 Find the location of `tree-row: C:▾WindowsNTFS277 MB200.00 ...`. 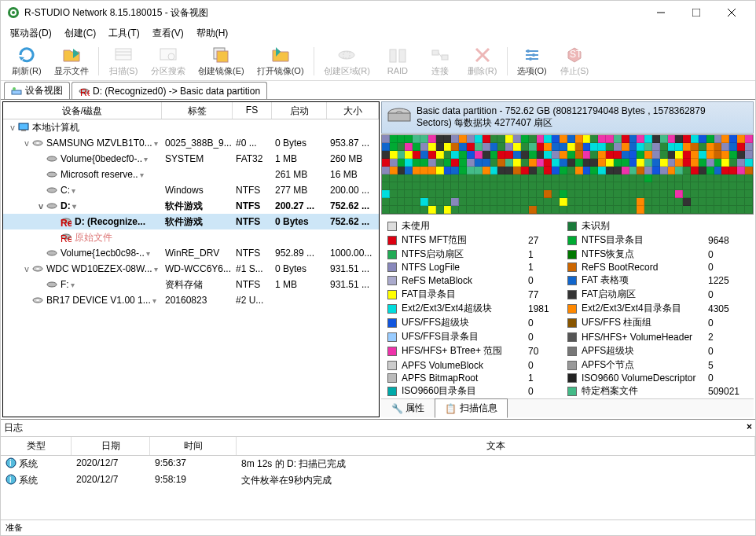

tree-row: C:▾WindowsNTFS277 MB200.00 ... is located at coordinates (191, 190).